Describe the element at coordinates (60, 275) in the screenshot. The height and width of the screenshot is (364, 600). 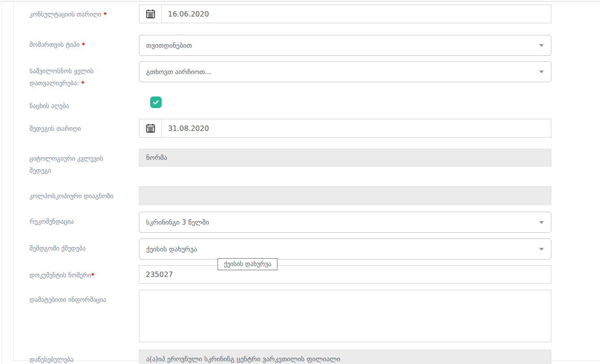
I see `field-label-text: დოკუმენტის ნომერი` at that location.